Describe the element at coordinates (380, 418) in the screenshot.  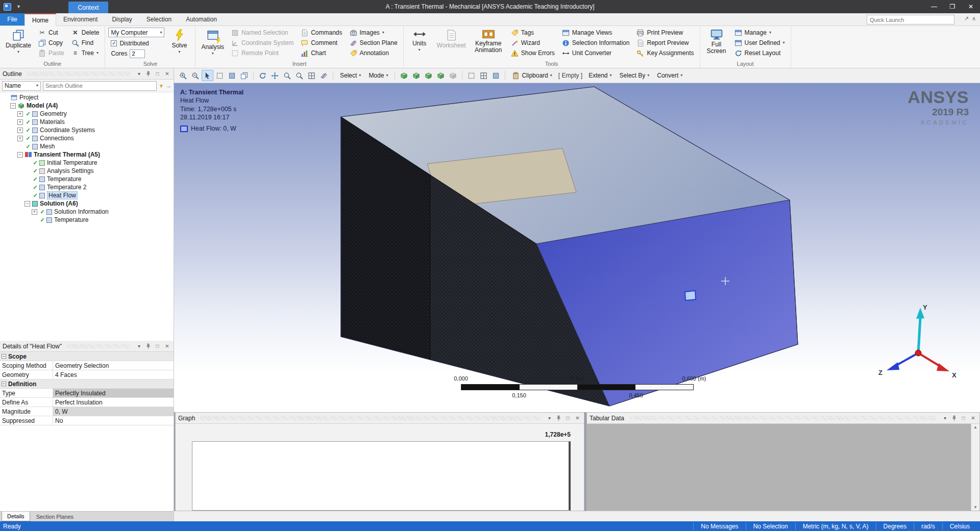
I see `graph-panel-header: Graph ▾ □ ✕` at that location.